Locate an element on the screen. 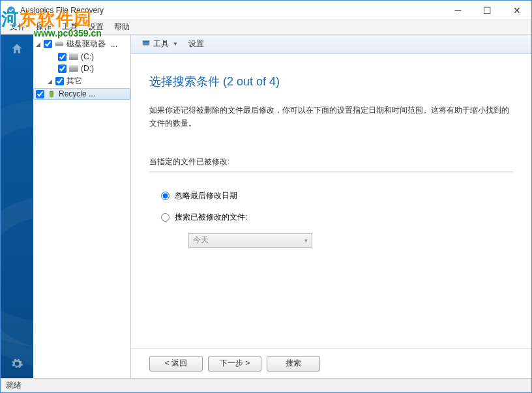  radio-search-label: 搜索已被修改的文件: is located at coordinates (211, 218).